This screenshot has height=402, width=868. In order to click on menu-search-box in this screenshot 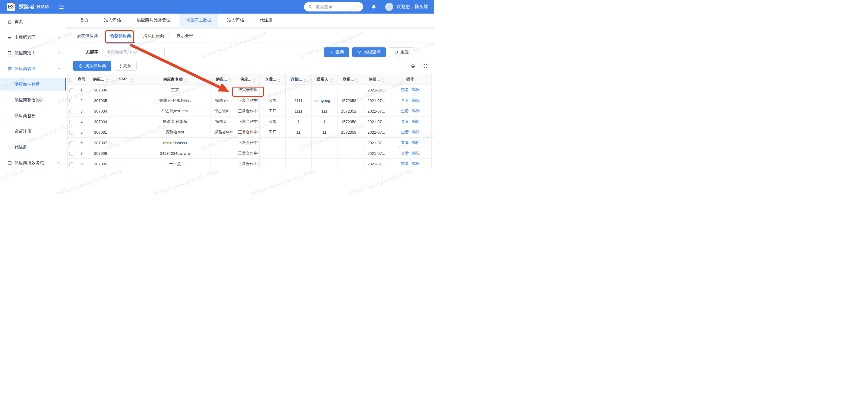, I will do `click(334, 7)`.